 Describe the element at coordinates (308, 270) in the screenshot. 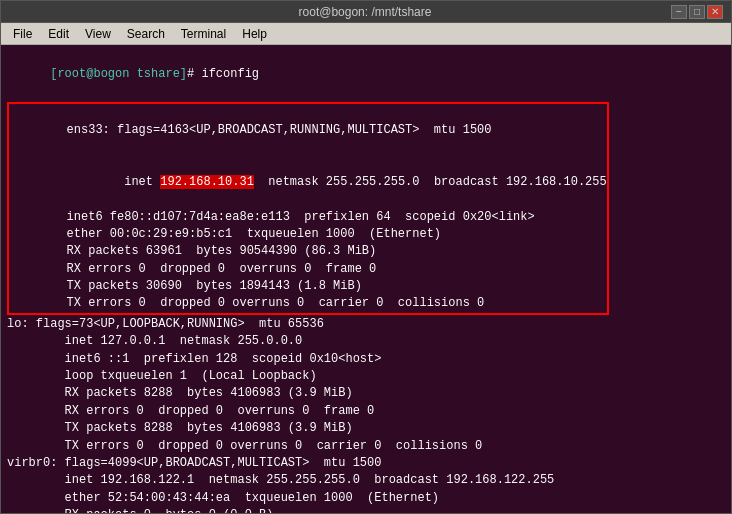

I see `ens33-rx-err-line: RX errors 0 dropped 0 overruns 0 frame 0` at that location.